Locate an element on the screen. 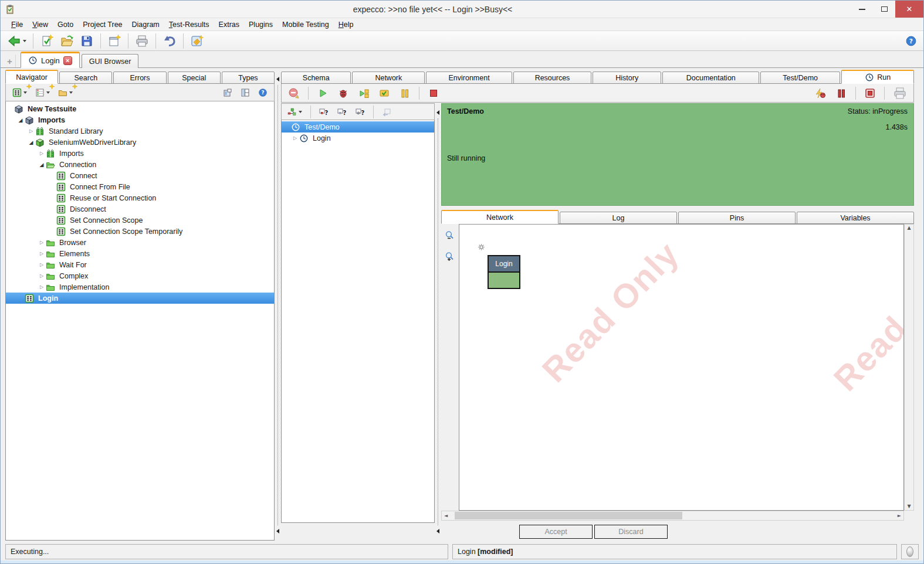 The width and height of the screenshot is (924, 564). tree-item-browser: ▷ Browser is located at coordinates (140, 243).